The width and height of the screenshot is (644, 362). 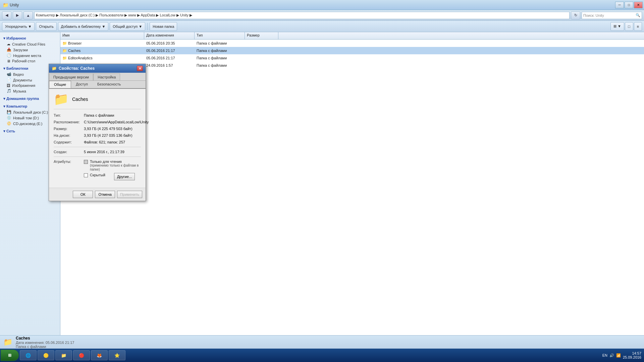 I want to click on properties-dialog: 📁 Свойства: Caches ✕ Предыдущие версии Н…, so click(x=97, y=132).